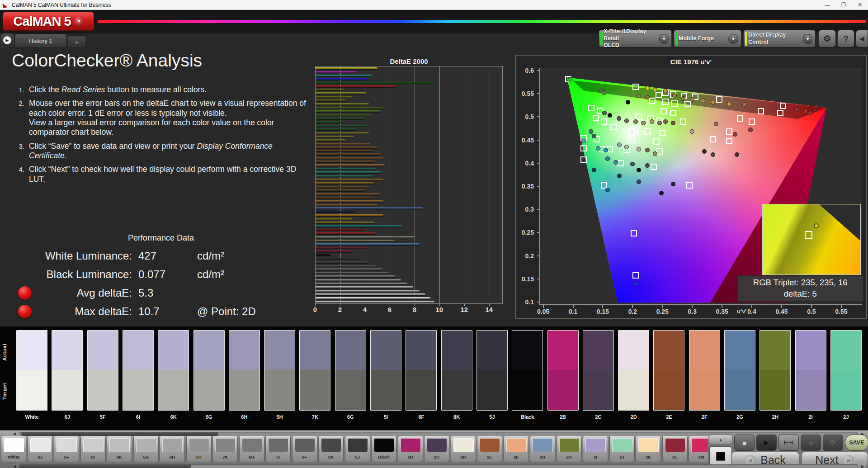 This screenshot has height=468, width=868. I want to click on patch-scrollbar-top, so click(439, 434).